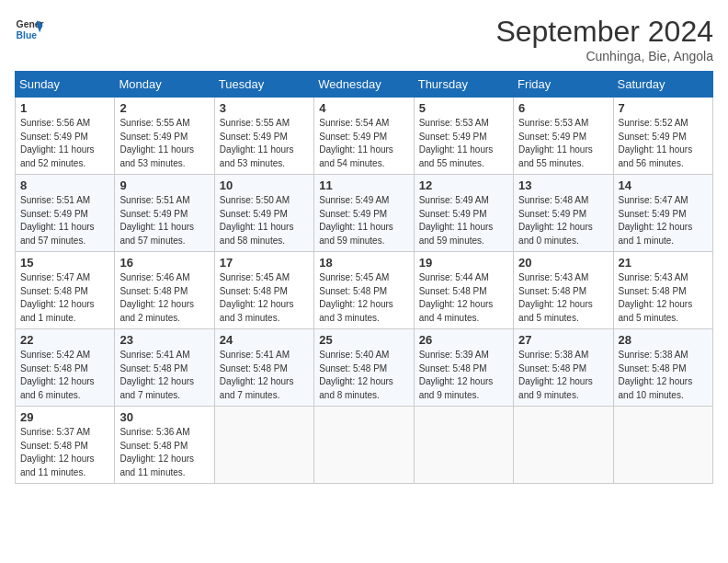  What do you see at coordinates (64, 453) in the screenshot?
I see `day-info: Sunrise: 5:37 AMSunset: 5:48 PMDaylight:…` at bounding box center [64, 453].